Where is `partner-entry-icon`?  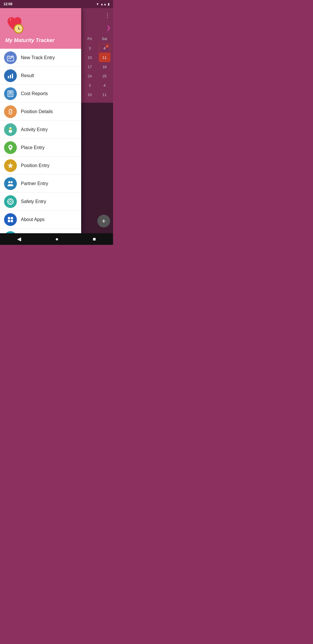 partner-entry-icon is located at coordinates (10, 184).